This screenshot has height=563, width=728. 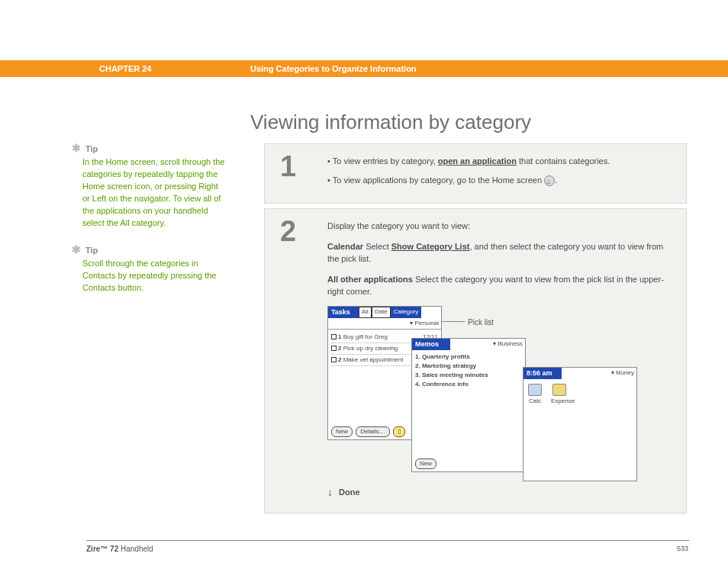 What do you see at coordinates (499, 493) in the screenshot?
I see `done-indicator: ↓ Done` at bounding box center [499, 493].